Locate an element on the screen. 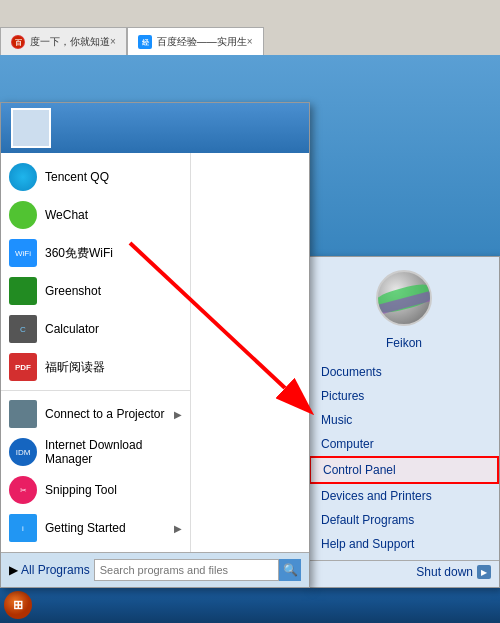 The width and height of the screenshot is (500, 623). icon-pdf-reader: PDF is located at coordinates (23, 367).